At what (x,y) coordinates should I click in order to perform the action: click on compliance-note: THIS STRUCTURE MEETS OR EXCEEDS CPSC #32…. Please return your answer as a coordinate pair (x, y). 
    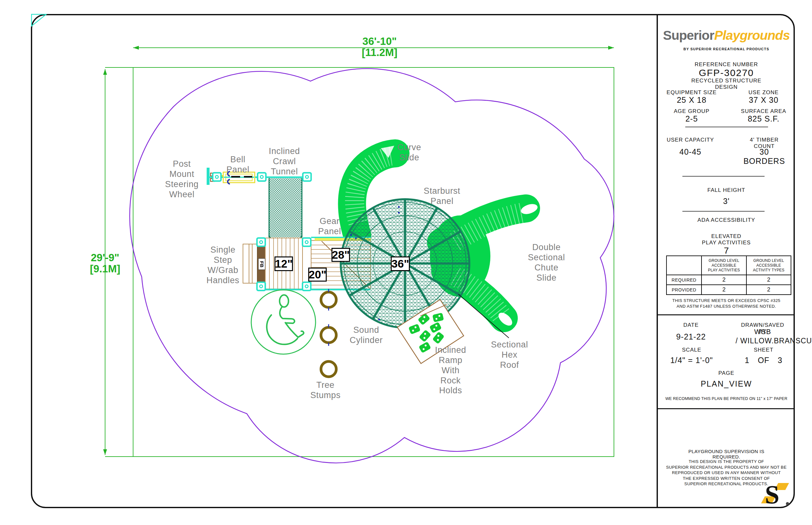
    Looking at the image, I should click on (726, 303).